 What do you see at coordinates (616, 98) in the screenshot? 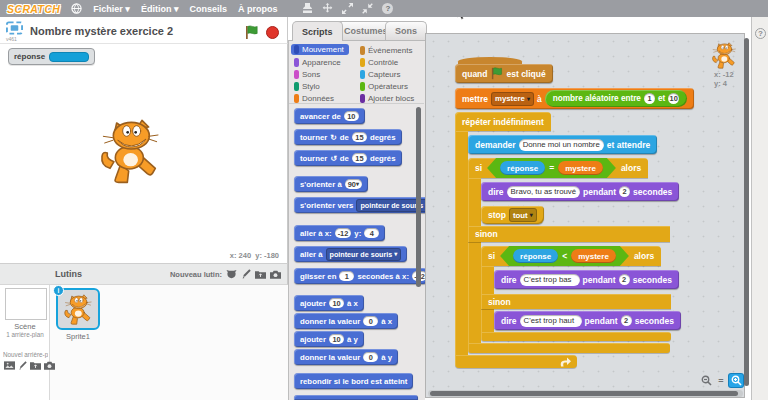
I see `block-nombre-aleatoire: nombre aléatoire entre 1 et 10` at bounding box center [616, 98].